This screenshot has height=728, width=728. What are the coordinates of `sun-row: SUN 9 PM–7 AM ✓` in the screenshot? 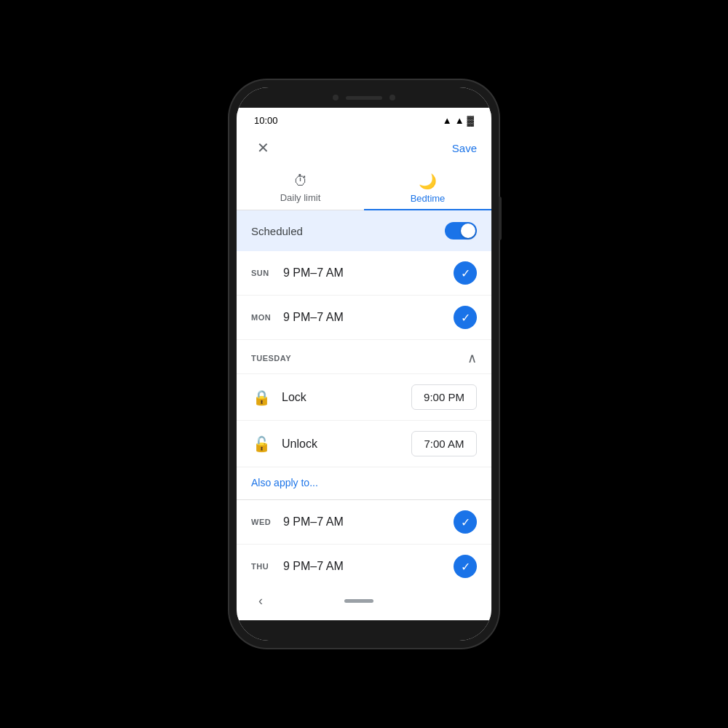 It's located at (364, 274).